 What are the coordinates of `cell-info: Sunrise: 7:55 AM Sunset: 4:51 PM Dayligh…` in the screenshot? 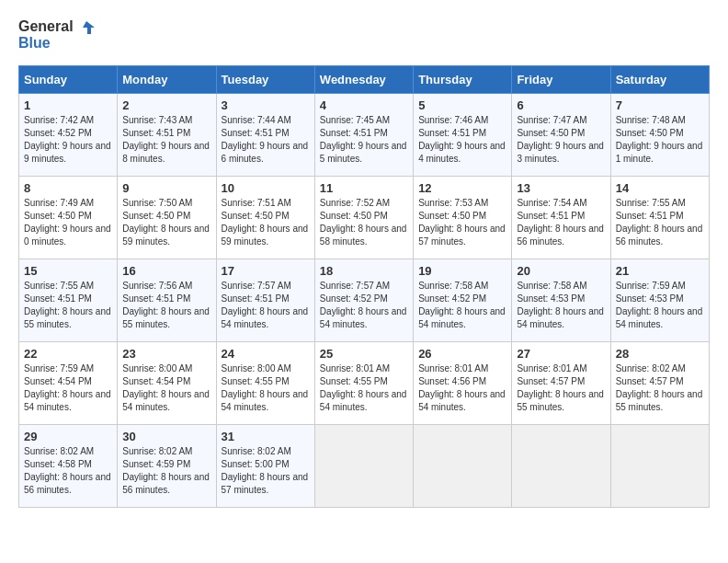 It's located at (660, 223).